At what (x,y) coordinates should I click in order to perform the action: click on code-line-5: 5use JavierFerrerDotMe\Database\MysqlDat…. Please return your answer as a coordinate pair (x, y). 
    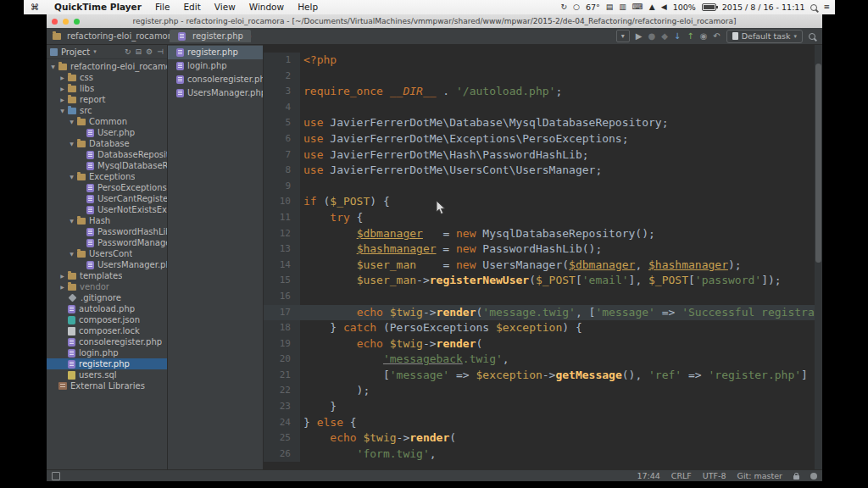
    Looking at the image, I should click on (542, 124).